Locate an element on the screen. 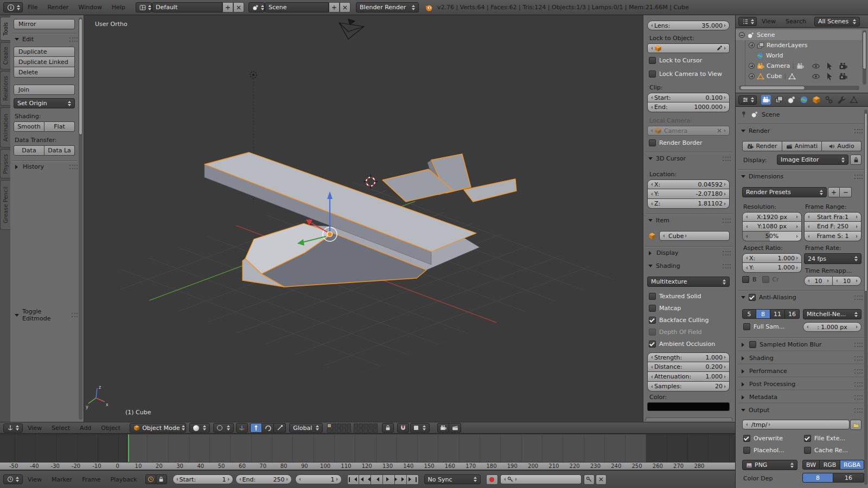 This screenshot has height=488, width=868. hide-toggle-camera is located at coordinates (816, 66).